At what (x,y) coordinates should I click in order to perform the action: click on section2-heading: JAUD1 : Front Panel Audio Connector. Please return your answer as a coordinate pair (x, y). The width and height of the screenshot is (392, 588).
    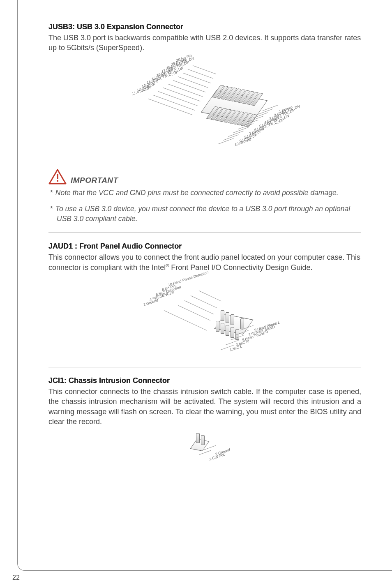
    Looking at the image, I should click on (205, 247).